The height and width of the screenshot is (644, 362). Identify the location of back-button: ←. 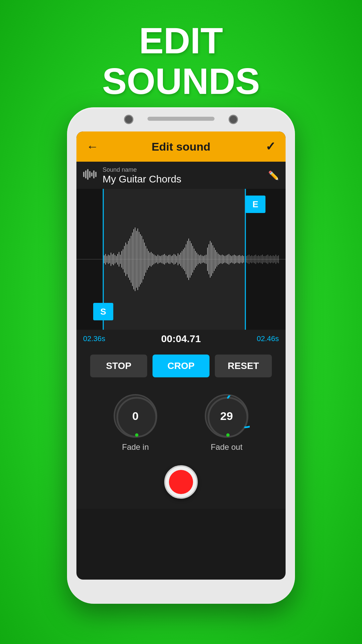
(93, 147).